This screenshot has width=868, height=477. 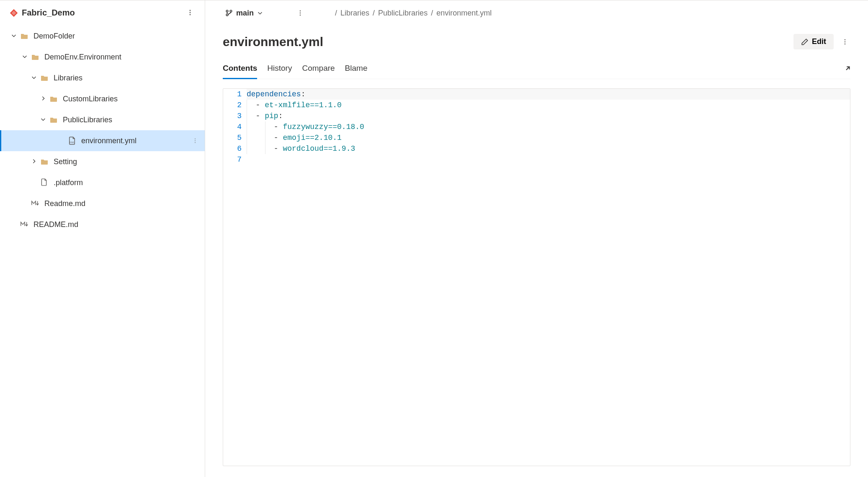 I want to click on line-number: 6, so click(x=235, y=149).